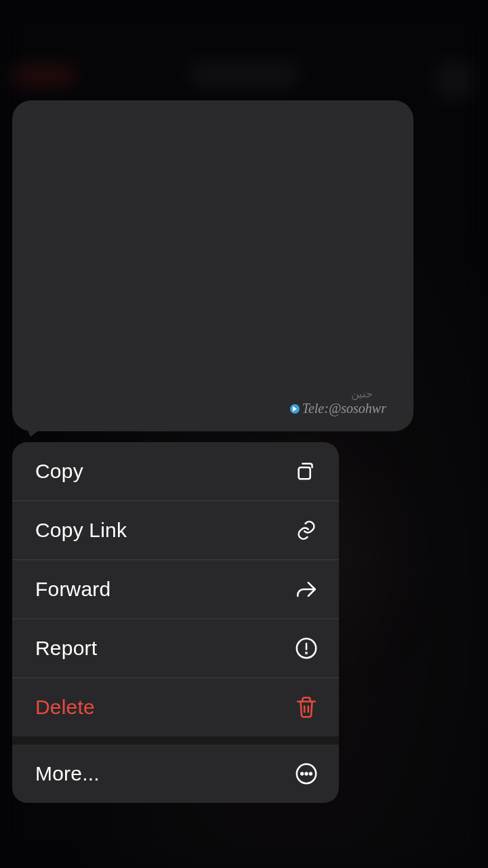 This screenshot has height=868, width=488. What do you see at coordinates (66, 648) in the screenshot?
I see `menu-label-report: Report` at bounding box center [66, 648].